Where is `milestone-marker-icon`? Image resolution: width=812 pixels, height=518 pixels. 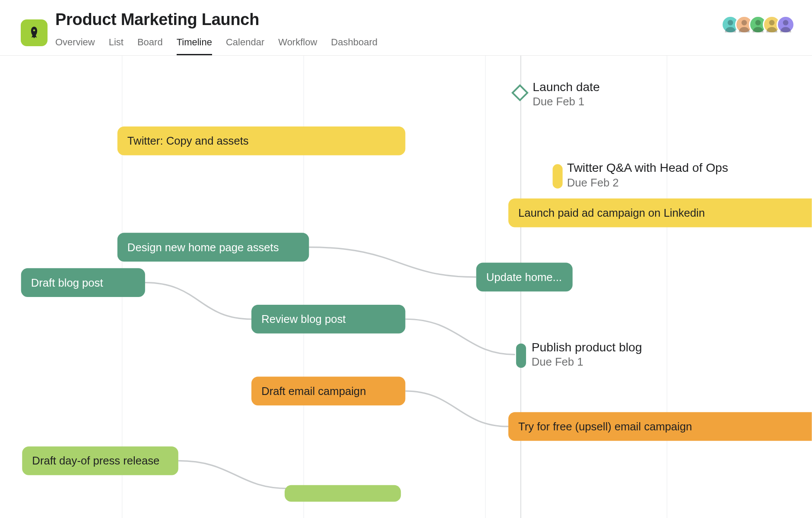
milestone-marker-icon is located at coordinates (520, 93).